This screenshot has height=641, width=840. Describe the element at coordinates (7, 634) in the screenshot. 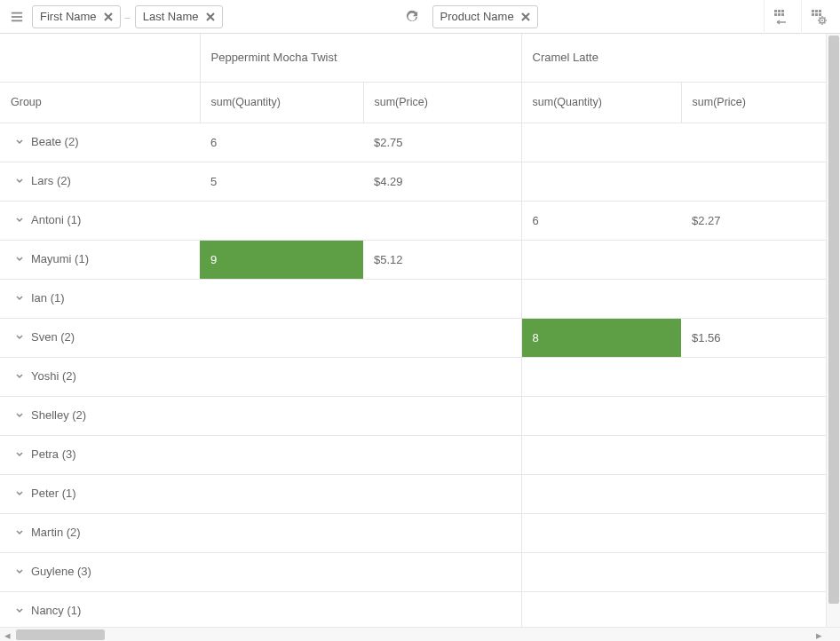

I see `scroll-left-arrow: ◂` at that location.